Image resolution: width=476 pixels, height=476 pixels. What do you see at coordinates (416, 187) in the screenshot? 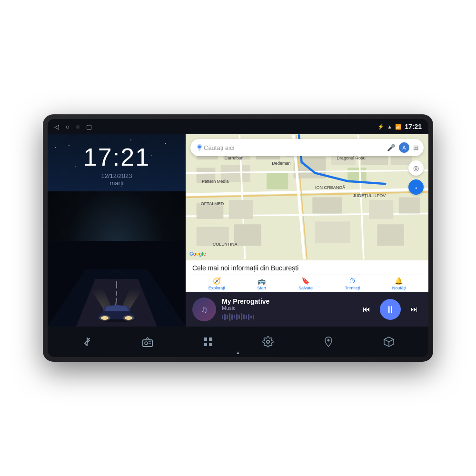
I see `navigate-btn: ⬩` at bounding box center [416, 187].